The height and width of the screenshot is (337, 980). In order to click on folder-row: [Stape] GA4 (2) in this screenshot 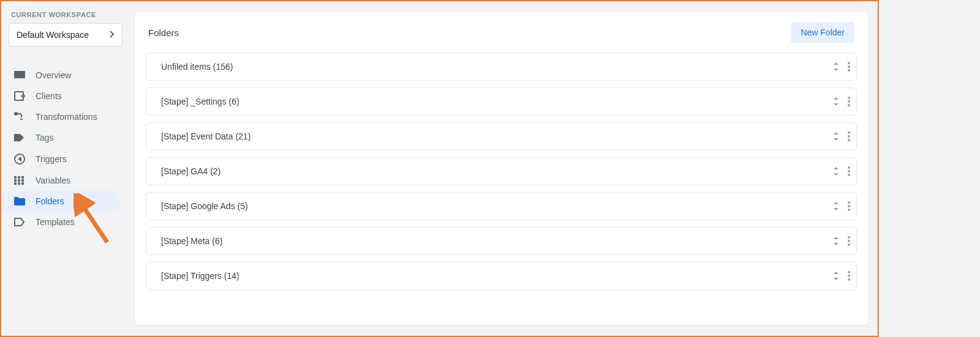, I will do `click(501, 171)`.